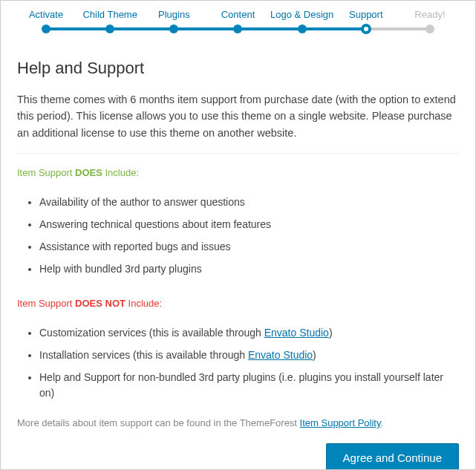 The height and width of the screenshot is (470, 476). I want to click on footer-note: More details about item support can be f…, so click(238, 423).